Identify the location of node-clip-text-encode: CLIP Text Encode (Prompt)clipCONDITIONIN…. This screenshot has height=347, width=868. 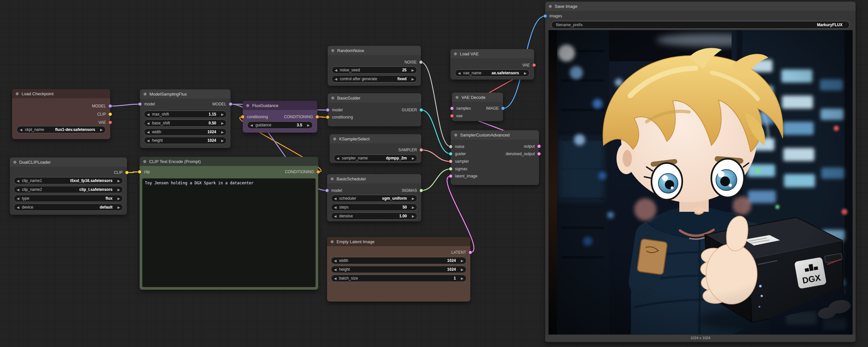
(229, 223).